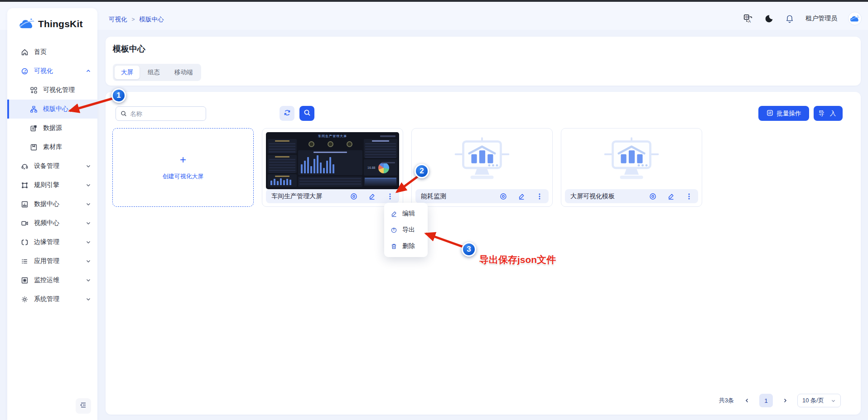 The height and width of the screenshot is (420, 868). I want to click on sidebar-item-label: 数据中心, so click(47, 204).